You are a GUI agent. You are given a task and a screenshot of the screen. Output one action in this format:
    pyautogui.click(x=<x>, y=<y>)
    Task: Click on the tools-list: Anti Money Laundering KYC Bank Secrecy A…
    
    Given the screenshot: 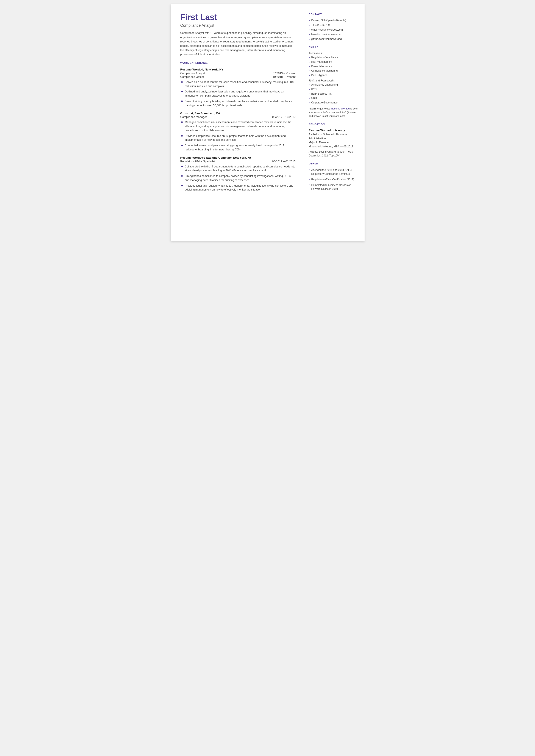 What is the action you would take?
    pyautogui.click(x=334, y=94)
    